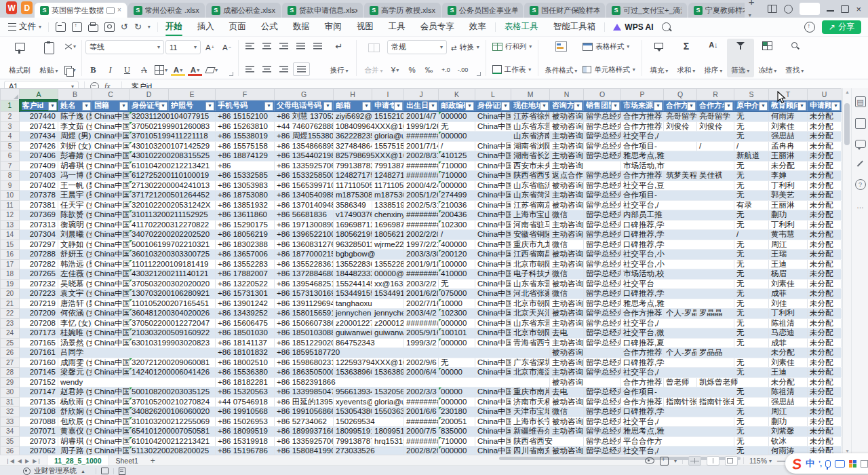 Image resolution: width=868 pixels, height=475 pixels. I want to click on decrease-indent-button, so click(301, 46).